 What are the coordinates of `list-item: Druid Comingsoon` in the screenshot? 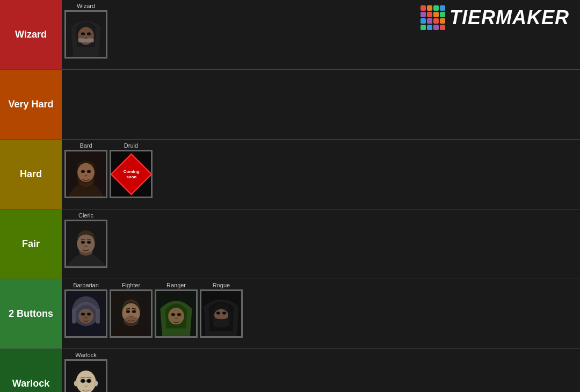 It's located at (131, 170).